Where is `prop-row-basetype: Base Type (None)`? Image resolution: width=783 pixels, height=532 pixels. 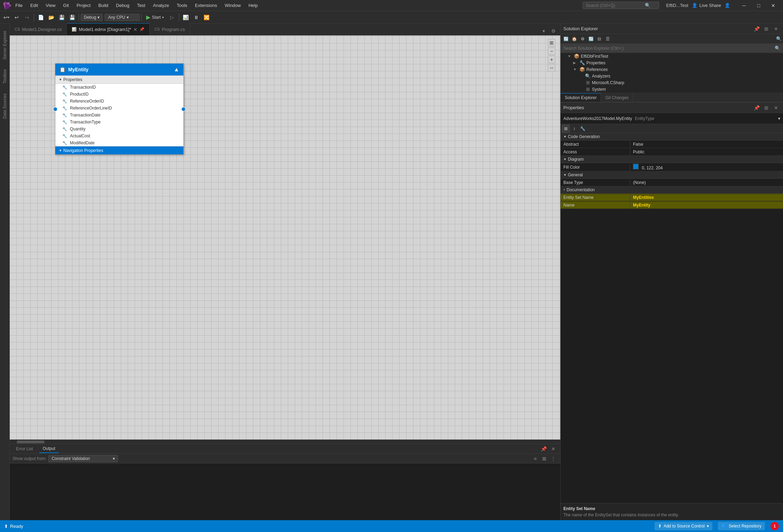
prop-row-basetype: Base Type (None) is located at coordinates (672, 183).